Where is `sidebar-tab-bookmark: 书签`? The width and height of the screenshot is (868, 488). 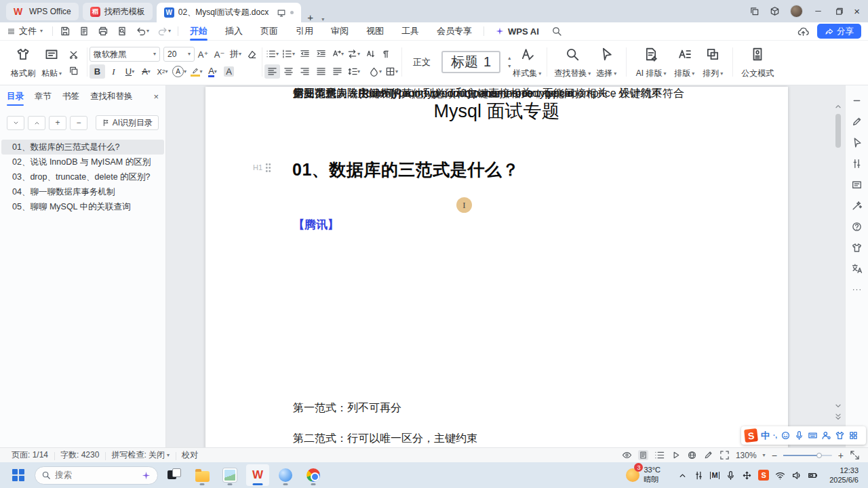 sidebar-tab-bookmark: 书签 is located at coordinates (71, 96).